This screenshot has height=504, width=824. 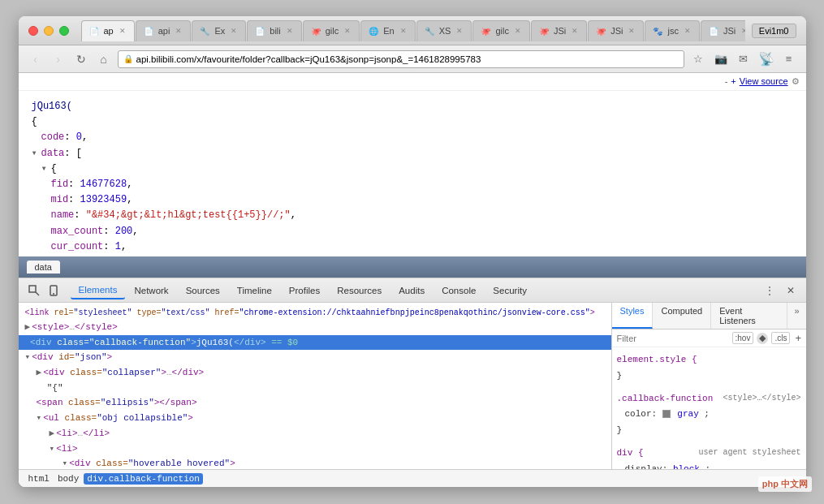 What do you see at coordinates (315, 450) in the screenshot?
I see `dom-line: ▾ <li>` at bounding box center [315, 450].